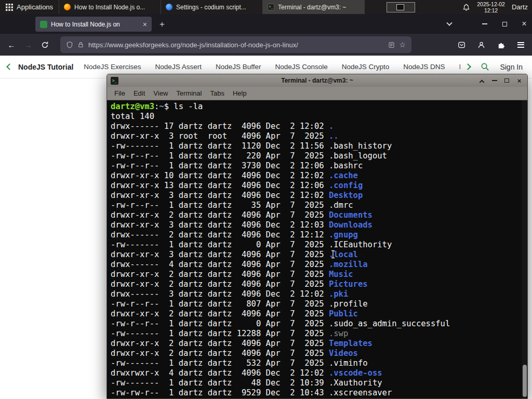 Image resolution: width=532 pixels, height=399 pixels. What do you see at coordinates (333, 256) in the screenshot?
I see `mouse-ibeam-cursor` at bounding box center [333, 256].